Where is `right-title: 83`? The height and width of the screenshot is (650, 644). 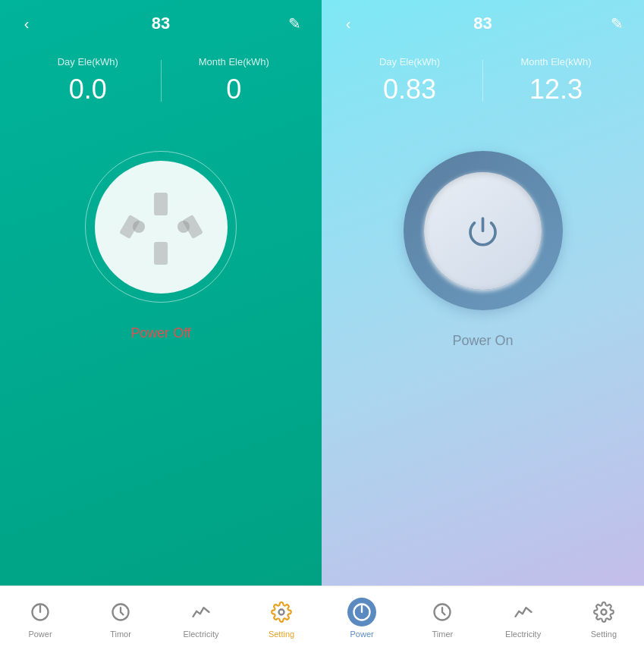
right-title: 83 is located at coordinates (482, 24).